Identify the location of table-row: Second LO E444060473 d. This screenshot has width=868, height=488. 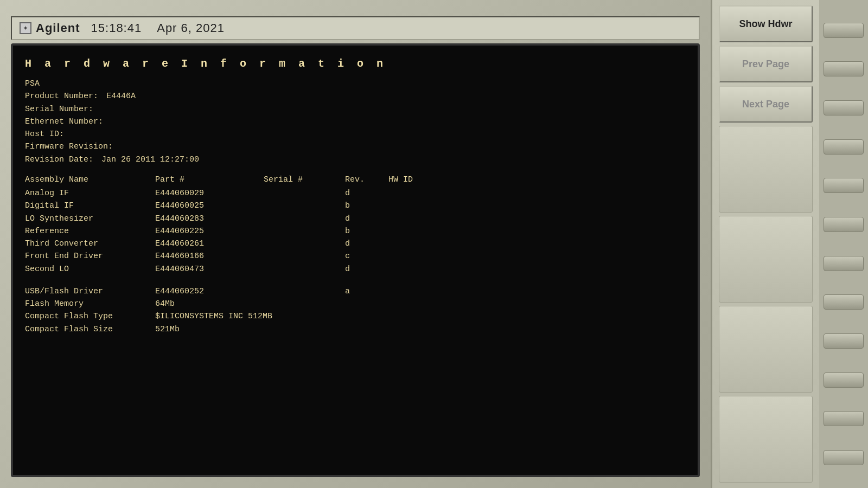
(355, 269).